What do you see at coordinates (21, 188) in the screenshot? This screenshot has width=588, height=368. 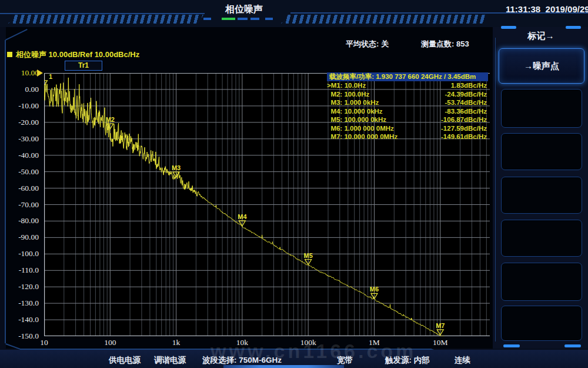 I see `y-tick-label: -60.00` at bounding box center [21, 188].